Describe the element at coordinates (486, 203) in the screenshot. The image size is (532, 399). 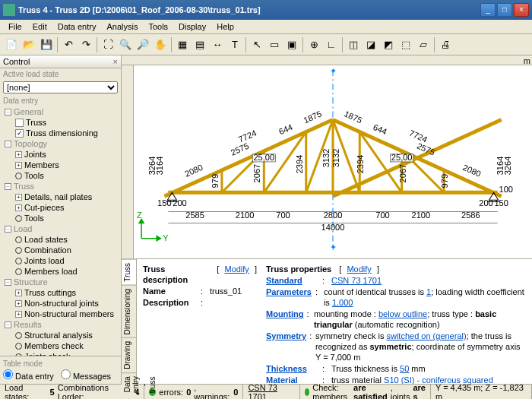
I see `svg-text: 200` at that location.